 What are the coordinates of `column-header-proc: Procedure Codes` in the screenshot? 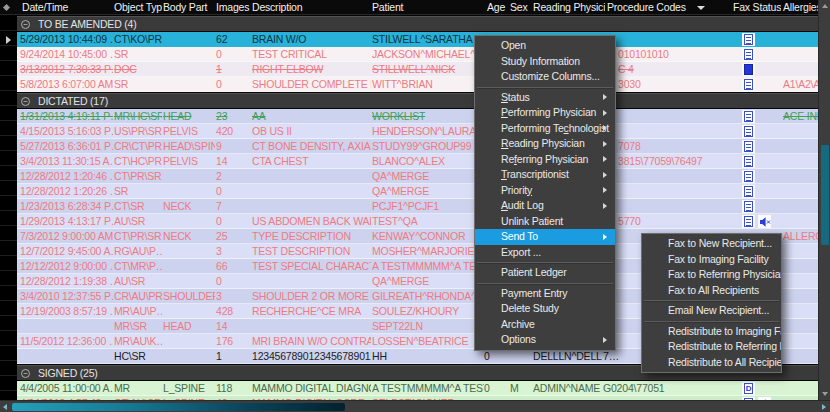 It's located at (651, 8).